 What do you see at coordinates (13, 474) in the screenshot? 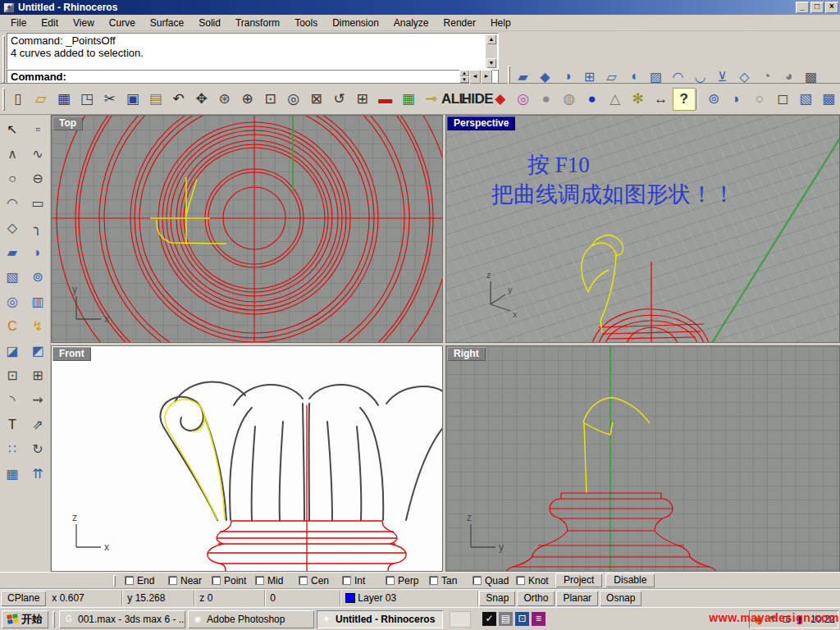
I see `layer-panel-icon: ▦` at bounding box center [13, 474].